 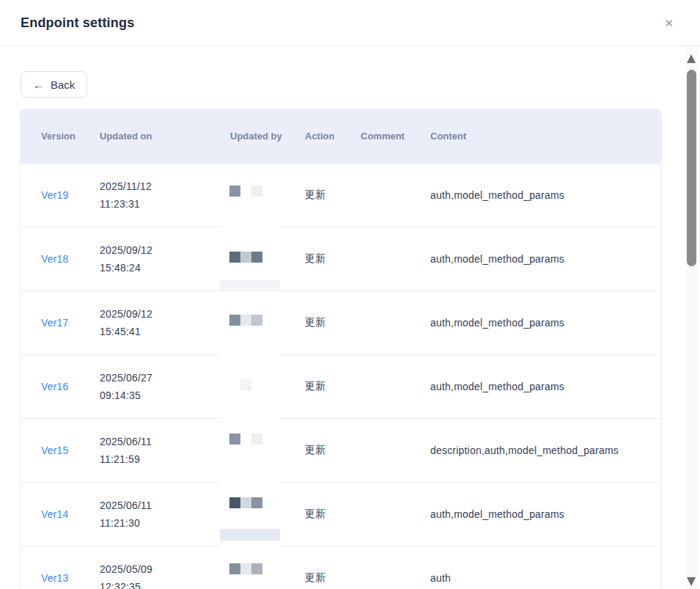 What do you see at coordinates (535, 578) in the screenshot?
I see `content-cell: auth` at bounding box center [535, 578].